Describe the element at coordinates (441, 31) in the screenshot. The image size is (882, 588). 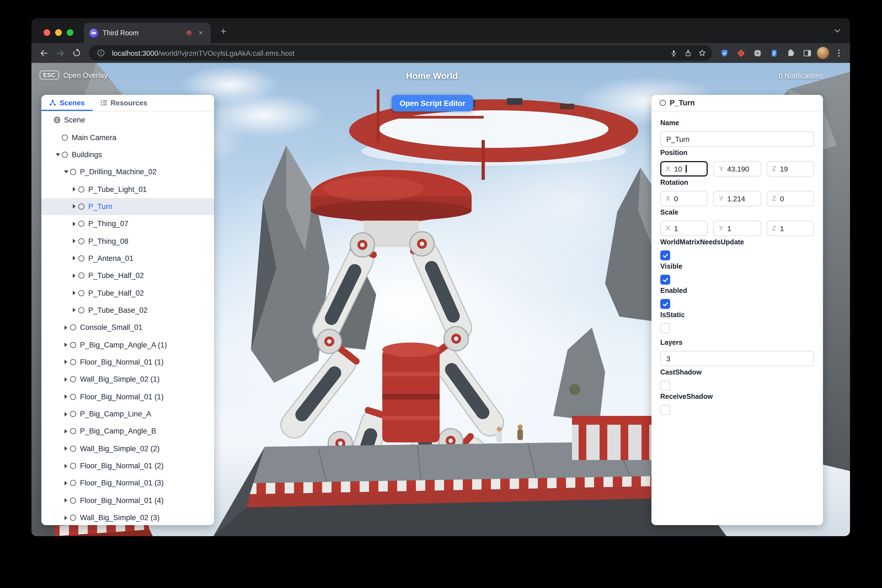
I see `tab-strip: Third Room × +` at that location.